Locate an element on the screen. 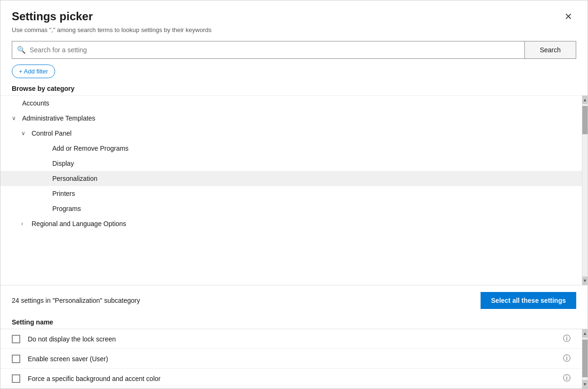 This screenshot has width=588, height=389. tree-item-display: Display is located at coordinates (291, 163).